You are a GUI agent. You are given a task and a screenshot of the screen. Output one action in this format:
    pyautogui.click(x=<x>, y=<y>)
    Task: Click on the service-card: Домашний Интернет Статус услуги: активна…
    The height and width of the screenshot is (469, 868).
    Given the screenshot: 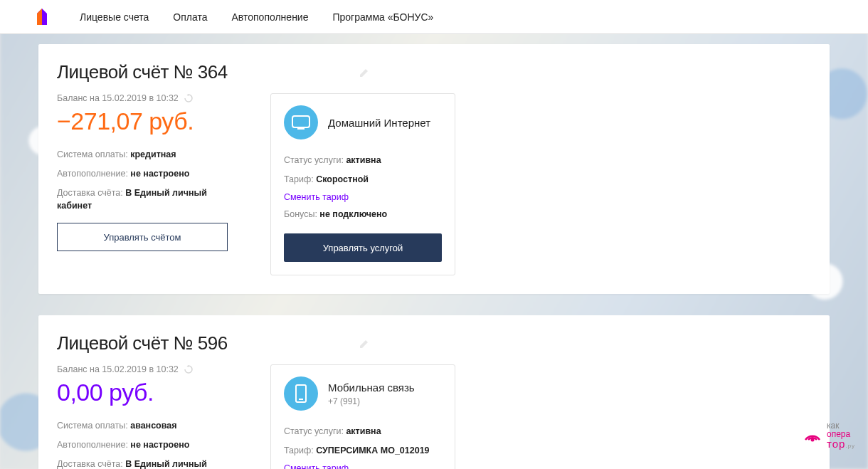 What is the action you would take?
    pyautogui.click(x=363, y=184)
    